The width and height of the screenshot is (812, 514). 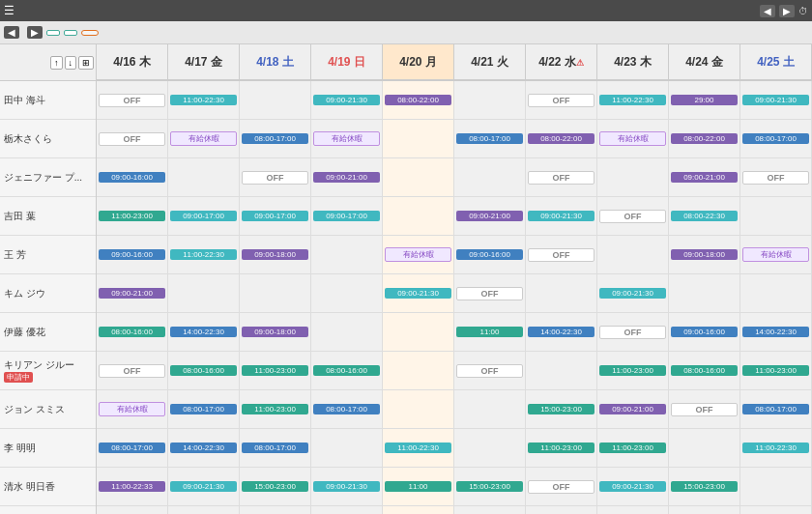 I want to click on save-btn, so click(x=71, y=33).